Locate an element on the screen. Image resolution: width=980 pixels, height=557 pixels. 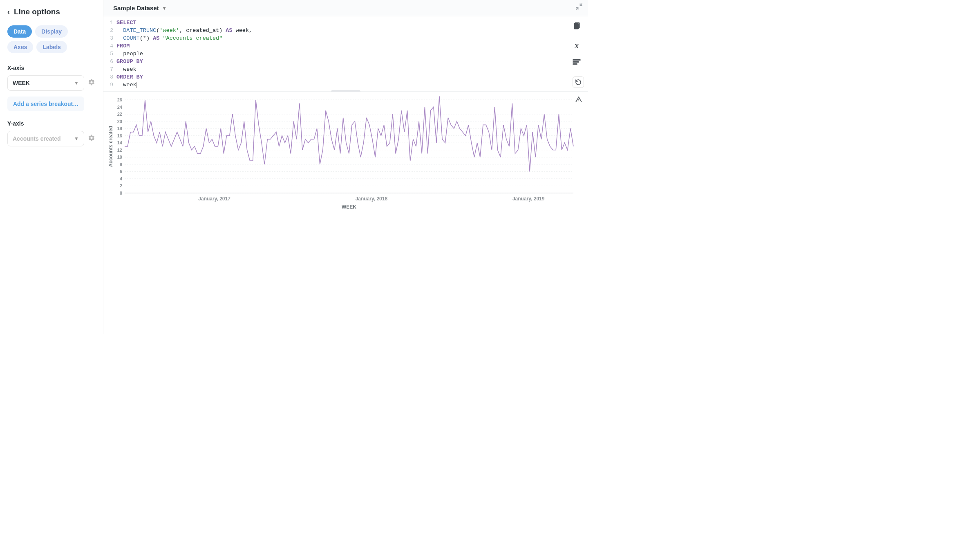
svg-text: 14 is located at coordinates (120, 143).